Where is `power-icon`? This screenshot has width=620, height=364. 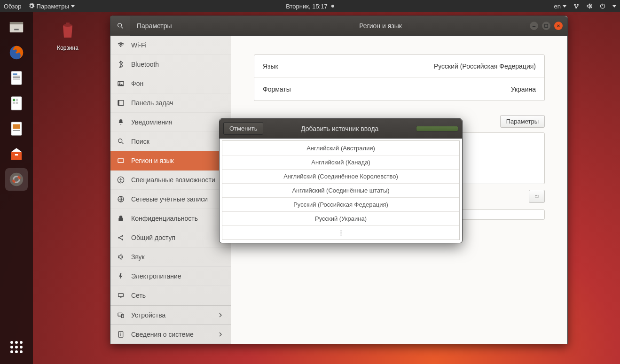 power-icon is located at coordinates (603, 6).